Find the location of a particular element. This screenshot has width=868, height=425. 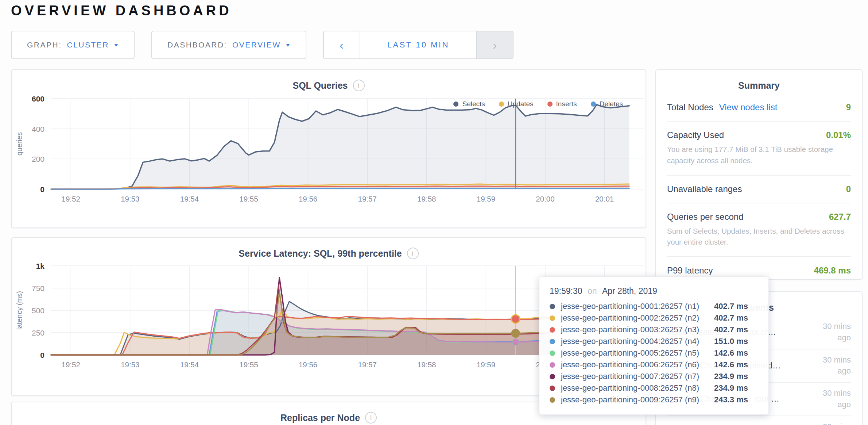

summary-row-queries-per-second: Queries per second 627.7 Sum of Selects,… is located at coordinates (759, 230).